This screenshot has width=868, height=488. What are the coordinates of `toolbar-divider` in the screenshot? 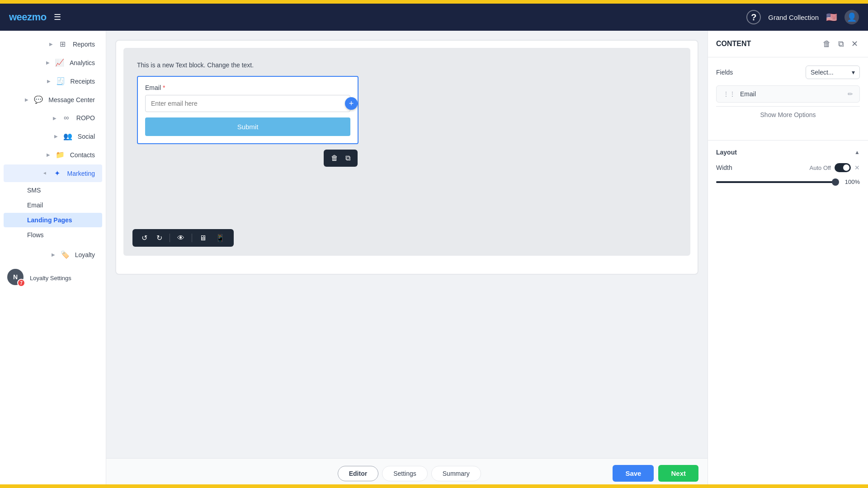 It's located at (170, 238).